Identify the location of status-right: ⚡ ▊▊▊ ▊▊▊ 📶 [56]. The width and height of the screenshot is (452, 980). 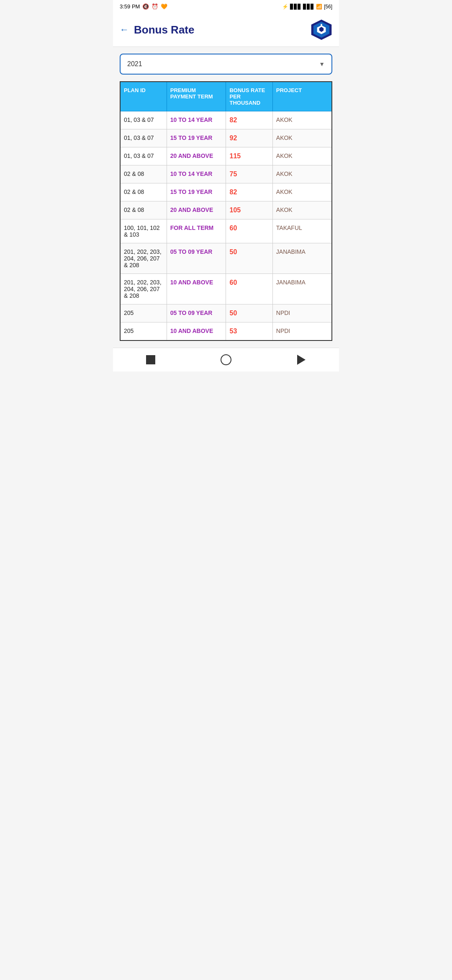
(307, 7).